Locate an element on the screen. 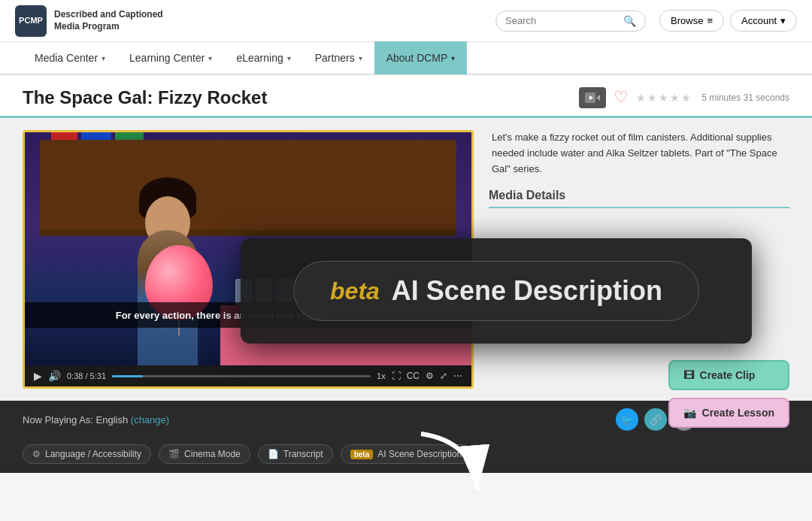 The width and height of the screenshot is (812, 521). book-1: REACHSTARS is located at coordinates (65, 136).